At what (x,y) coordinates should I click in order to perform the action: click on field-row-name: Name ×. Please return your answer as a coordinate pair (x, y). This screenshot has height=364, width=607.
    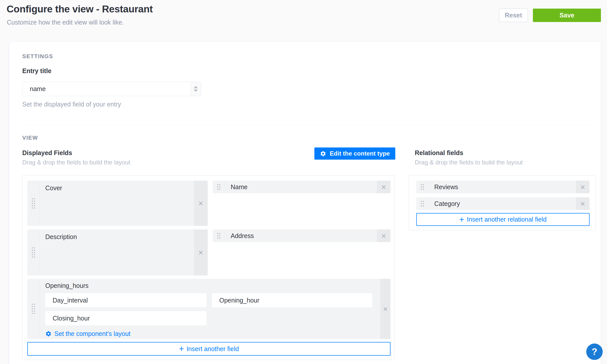
    Looking at the image, I should click on (301, 187).